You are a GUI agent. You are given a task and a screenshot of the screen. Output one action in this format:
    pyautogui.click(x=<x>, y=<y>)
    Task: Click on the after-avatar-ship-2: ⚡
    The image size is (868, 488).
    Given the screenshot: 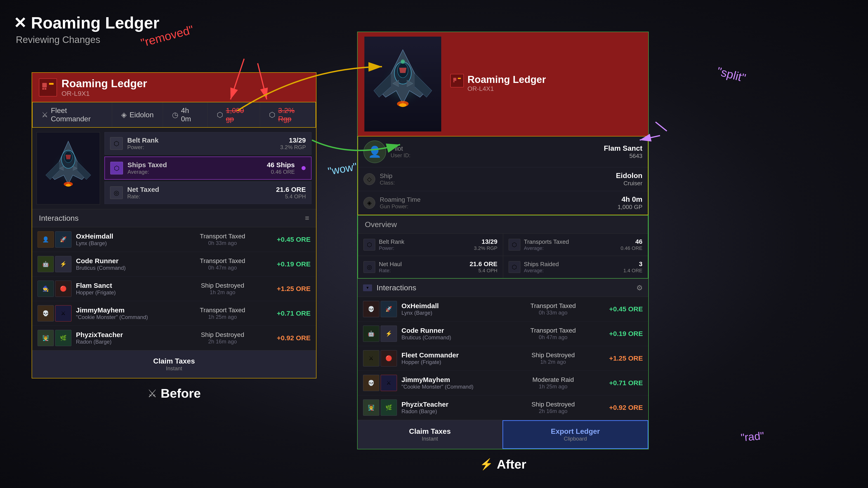 What is the action you would take?
    pyautogui.click(x=389, y=334)
    